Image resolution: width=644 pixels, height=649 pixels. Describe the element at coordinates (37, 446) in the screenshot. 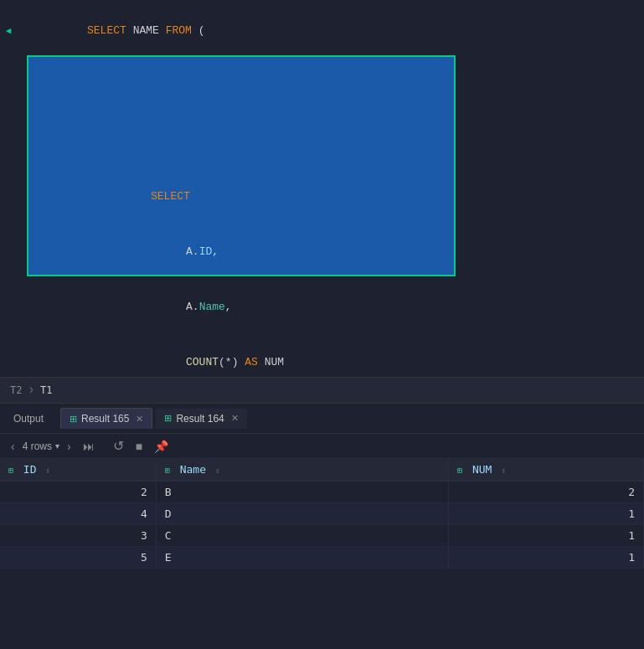

I see `rows-label: 4 rows` at that location.